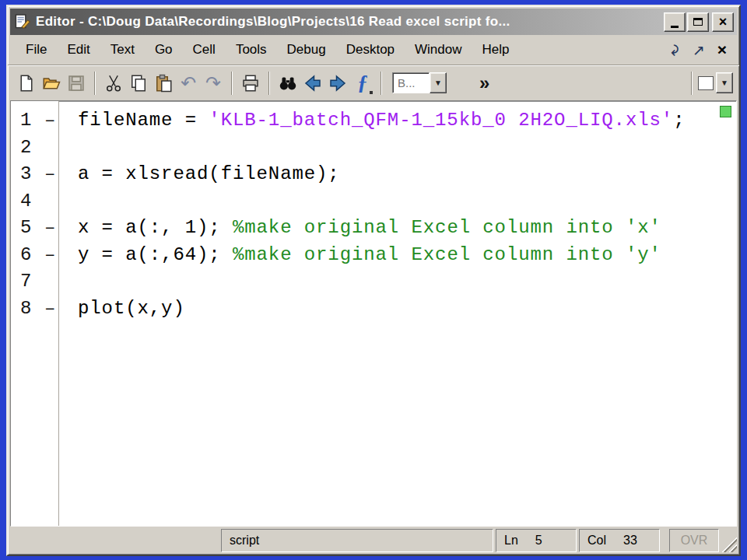 The image size is (747, 560). Describe the element at coordinates (114, 83) in the screenshot. I see `cut-button` at that location.